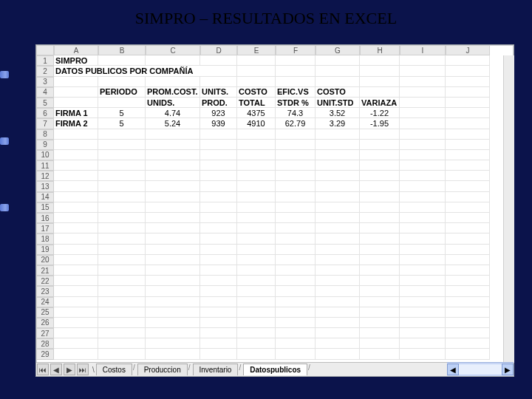 This screenshot has height=399, width=532. What do you see at coordinates (45, 92) in the screenshot?
I see `row-header: 4` at bounding box center [45, 92].